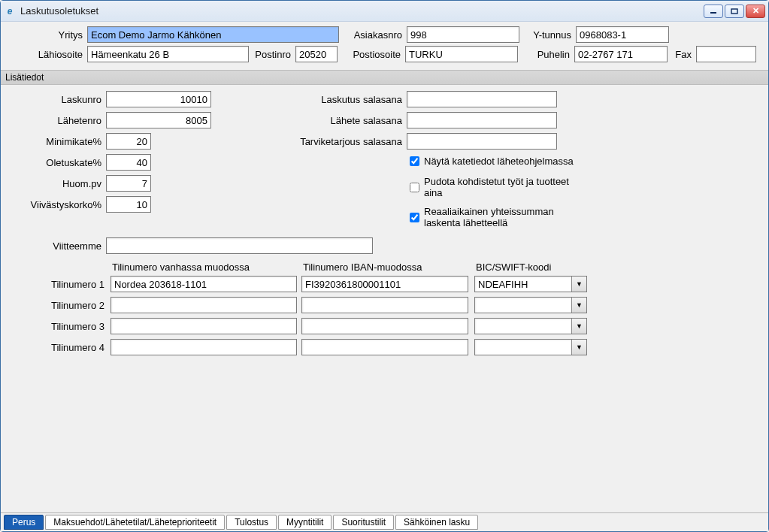 The image size is (769, 532). Describe the element at coordinates (57, 162) in the screenshot. I see `label-oletuskate: Oletuskate%` at that location.